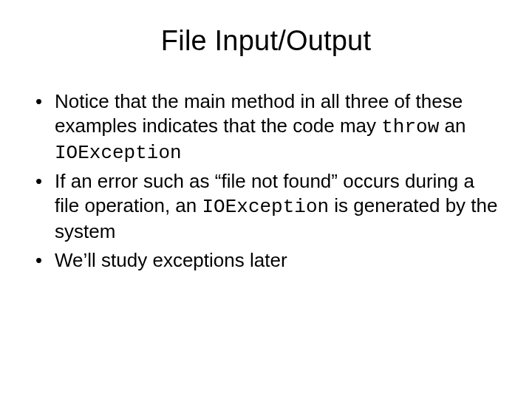 The height and width of the screenshot is (399, 532). What do you see at coordinates (267, 260) in the screenshot?
I see `bullet-item: We’ll study exceptions later` at bounding box center [267, 260].